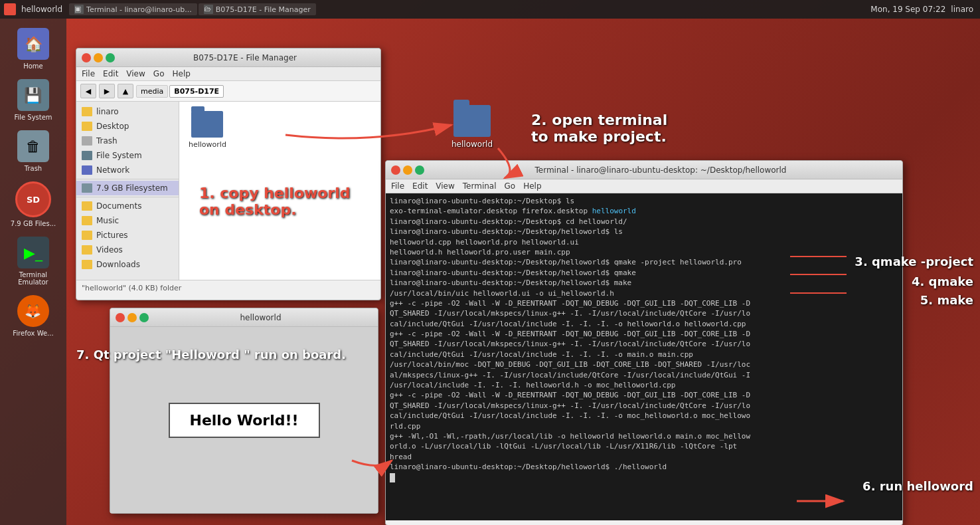 The height and width of the screenshot is (525, 980). Describe the element at coordinates (398, 186) in the screenshot. I see `terminal-menu-file: File` at that location.